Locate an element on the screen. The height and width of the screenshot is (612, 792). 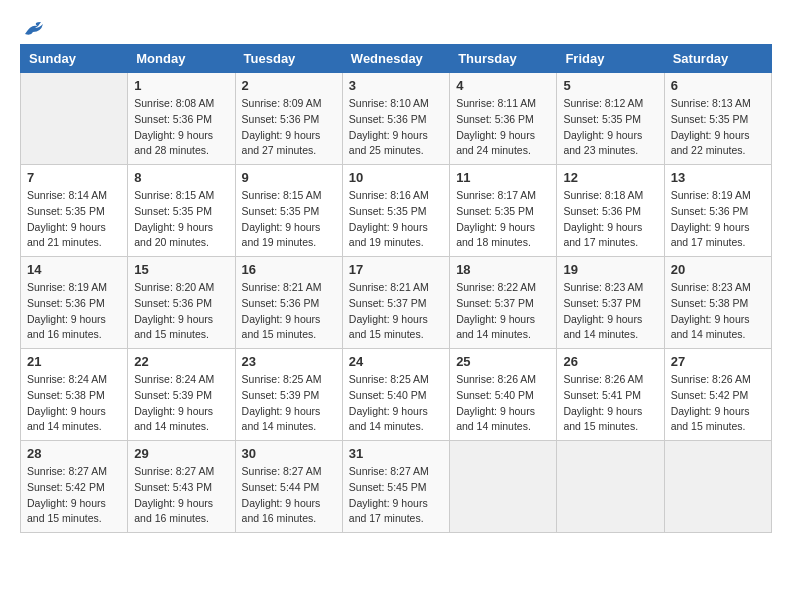
calendar-cell: 31Sunrise: 8:27 AM Sunset: 5:45 PM Dayli… is located at coordinates (396, 487).